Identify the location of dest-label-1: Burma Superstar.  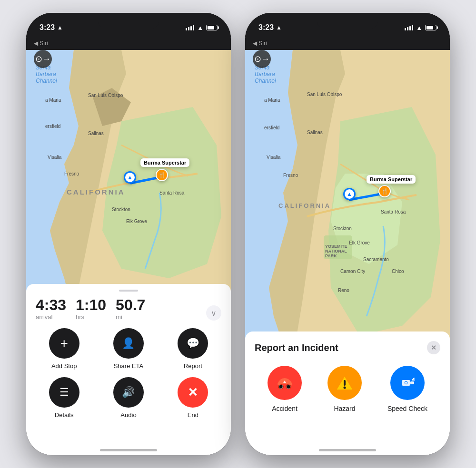
(165, 163).